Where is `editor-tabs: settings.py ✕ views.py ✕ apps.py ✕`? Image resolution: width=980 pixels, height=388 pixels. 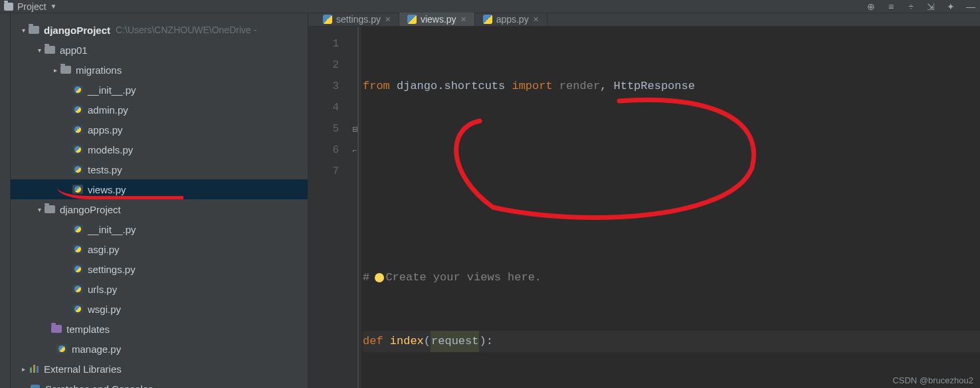 editor-tabs: settings.py ✕ views.py ✕ apps.py ✕ is located at coordinates (644, 20).